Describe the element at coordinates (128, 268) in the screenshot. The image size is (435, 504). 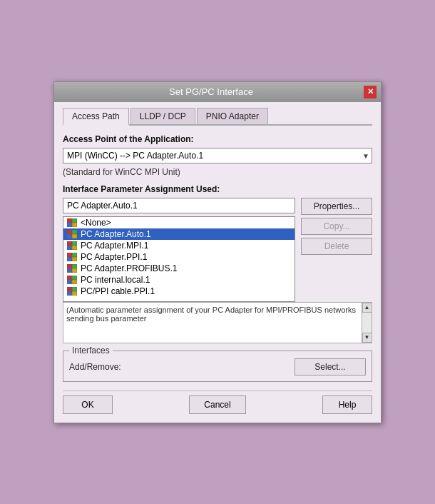
I see `list-item-label: PC Adapter.PROFIBUS.1` at that location.